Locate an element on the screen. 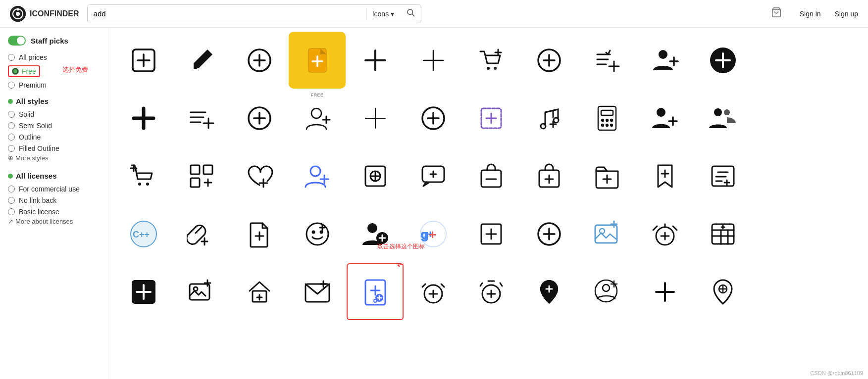 This screenshot has height=379, width=868. style-outline: Outline is located at coordinates (54, 137).